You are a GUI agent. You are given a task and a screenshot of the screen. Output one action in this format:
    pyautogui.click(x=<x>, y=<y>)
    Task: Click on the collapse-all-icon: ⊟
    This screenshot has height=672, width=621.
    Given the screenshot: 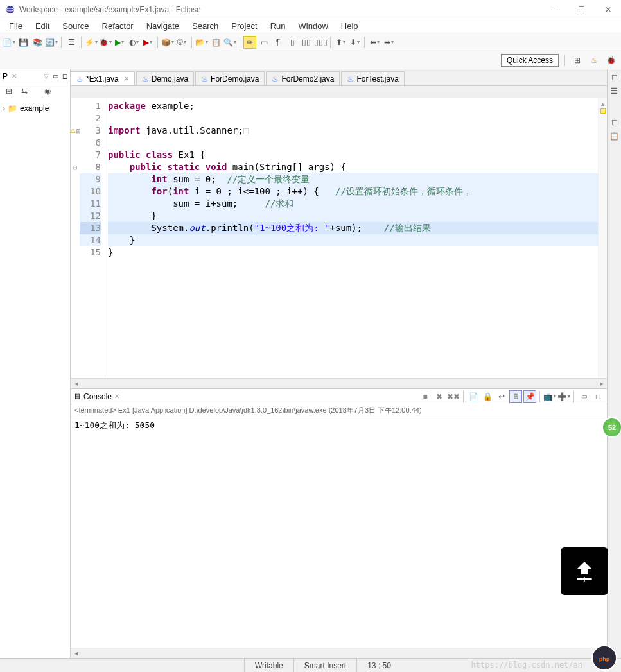 What is the action you would take?
    pyautogui.click(x=9, y=91)
    